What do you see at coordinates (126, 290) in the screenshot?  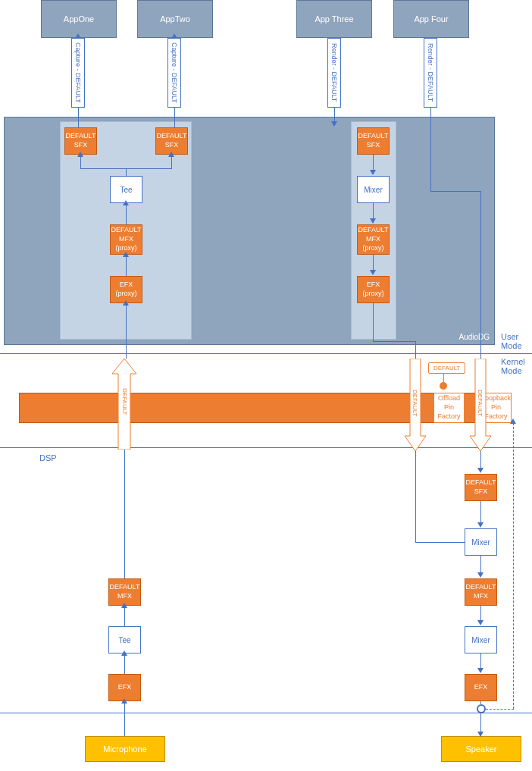 I see `capture-efx-proxy: EFX (proxy)` at bounding box center [126, 290].